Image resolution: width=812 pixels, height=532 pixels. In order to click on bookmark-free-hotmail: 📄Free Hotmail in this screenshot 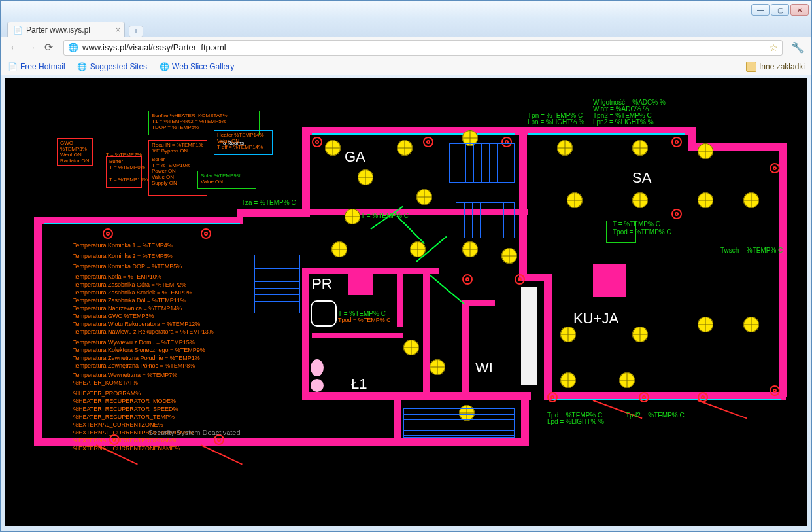, I will do `click(37, 67)`.